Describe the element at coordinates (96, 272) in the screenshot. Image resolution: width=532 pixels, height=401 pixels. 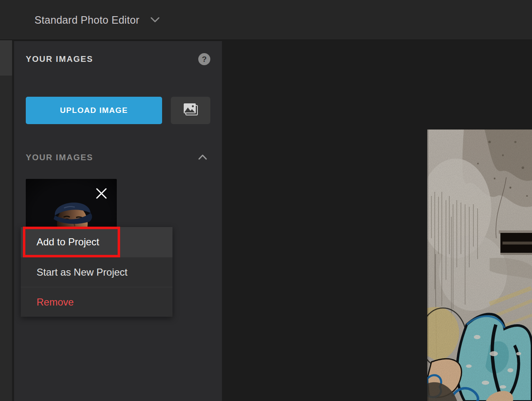
I see `menu-item-start-as-new-project: Start as New Project` at that location.